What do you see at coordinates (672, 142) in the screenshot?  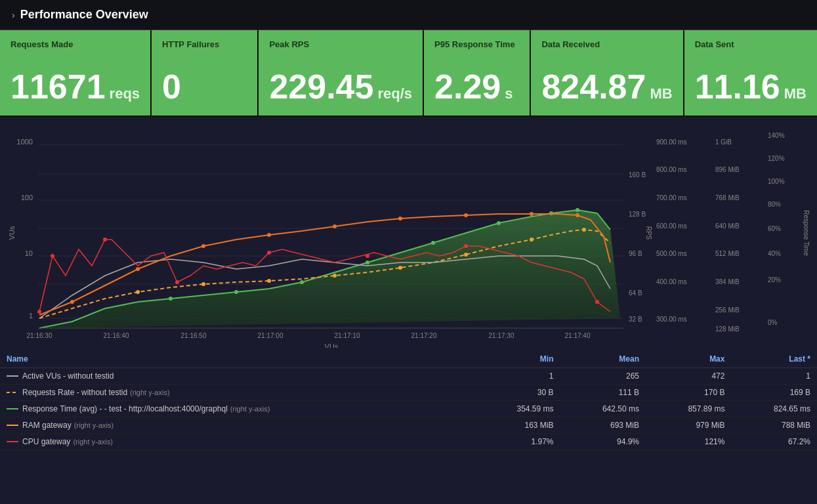 I see `svg-text: 900.00 ms` at bounding box center [672, 142].